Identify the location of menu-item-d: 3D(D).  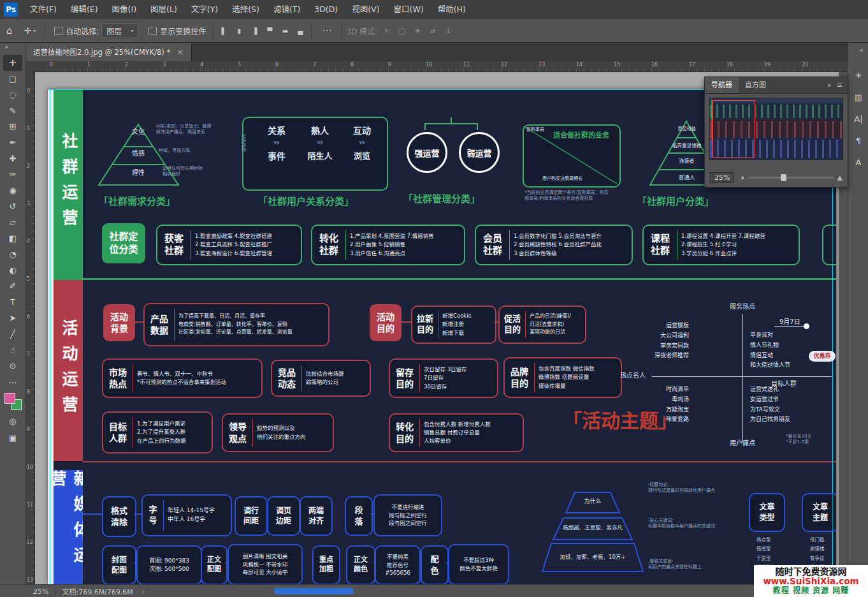
(326, 10).